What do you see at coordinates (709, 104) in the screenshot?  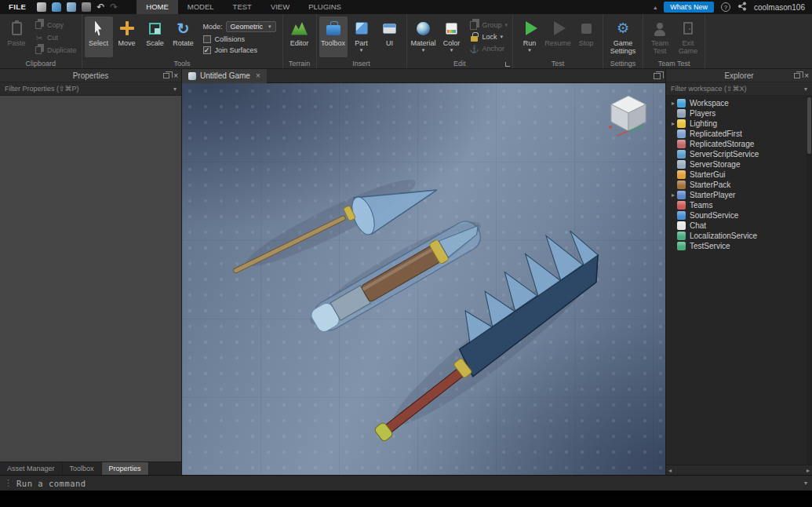 I see `tree-item-label: Workspace` at bounding box center [709, 104].